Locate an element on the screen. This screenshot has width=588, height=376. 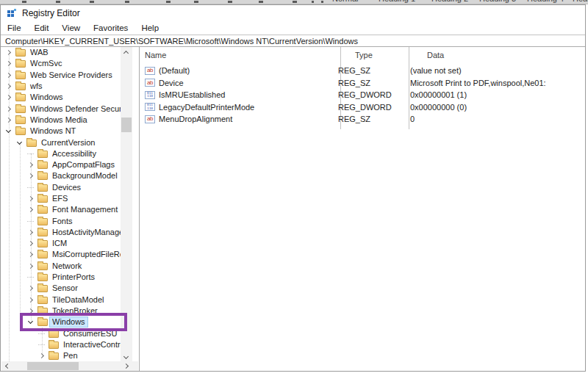
tree-key-row: CurrentVersion is located at coordinates (61, 142).